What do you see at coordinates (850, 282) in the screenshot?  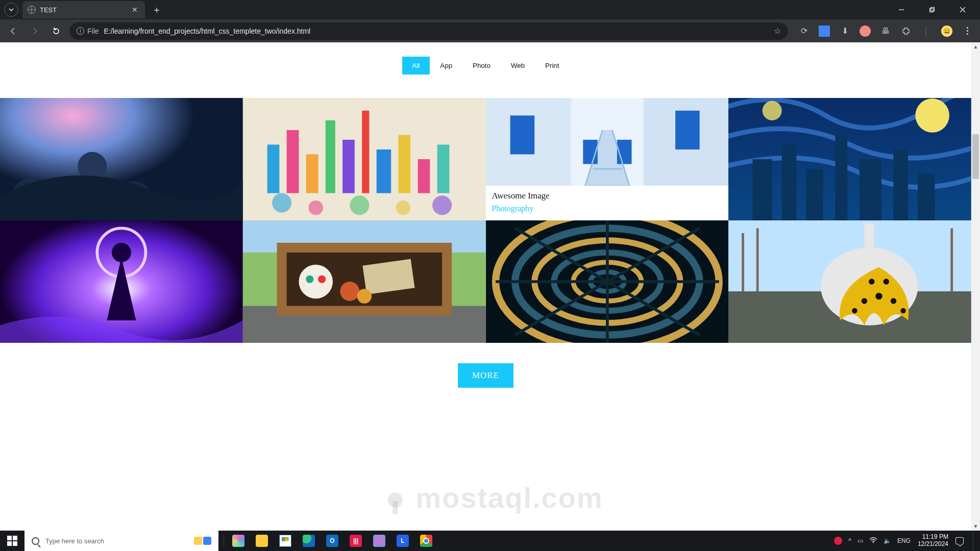 I see `tile-kusama-pumpkin` at bounding box center [850, 282].